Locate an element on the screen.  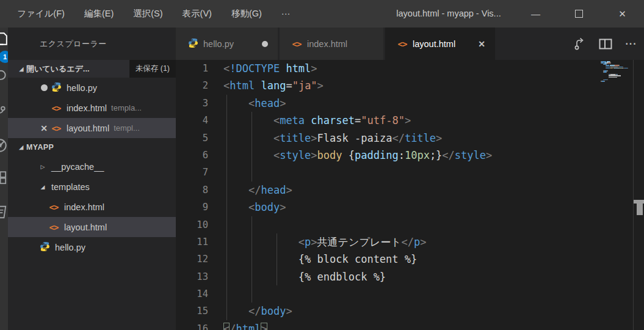
close-tab-icon: ✕ is located at coordinates (482, 44).